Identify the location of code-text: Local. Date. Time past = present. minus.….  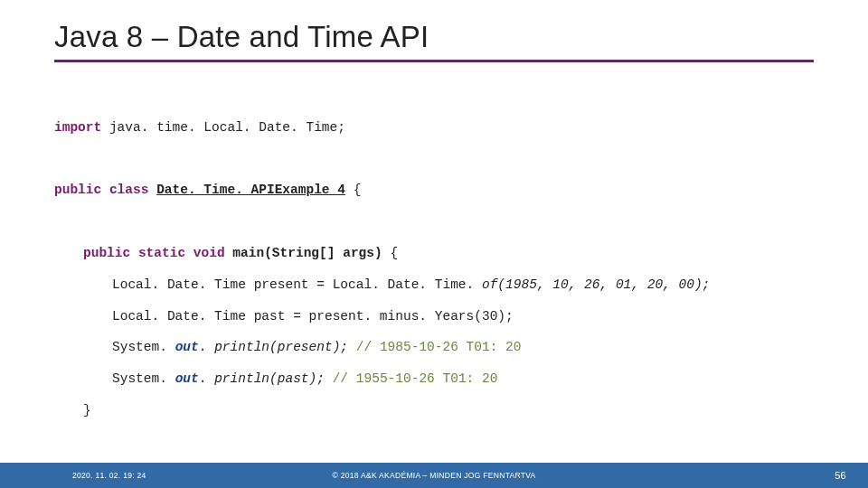
(313, 316).